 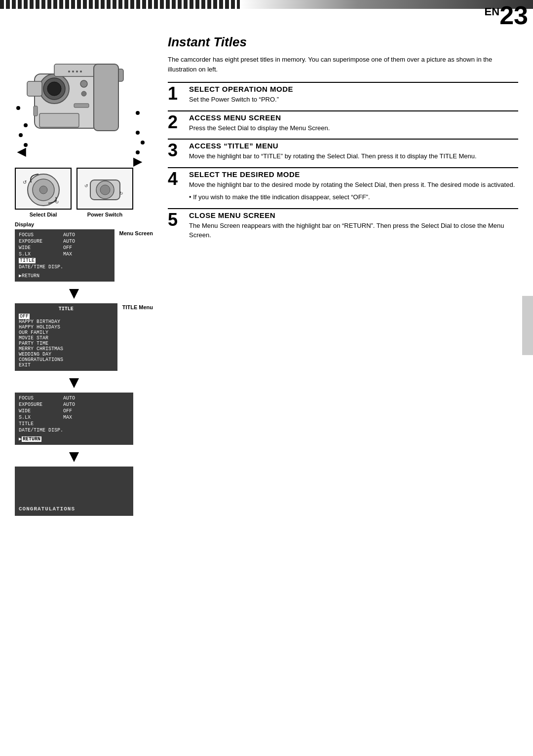 I want to click on step-1-number: 1, so click(x=177, y=95).